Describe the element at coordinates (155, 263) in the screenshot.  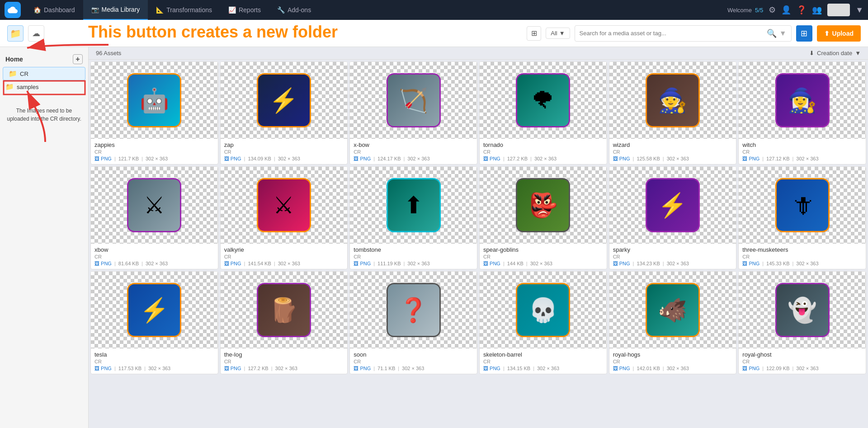
I see `media-card-meta: 🖼 PNG | 81.64 KB | 302 × 363` at that location.